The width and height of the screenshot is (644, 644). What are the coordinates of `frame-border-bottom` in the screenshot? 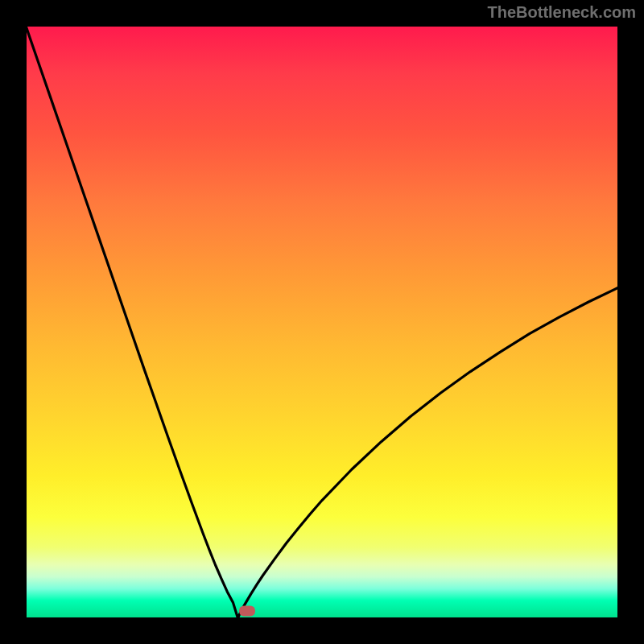 It's located at (322, 631).